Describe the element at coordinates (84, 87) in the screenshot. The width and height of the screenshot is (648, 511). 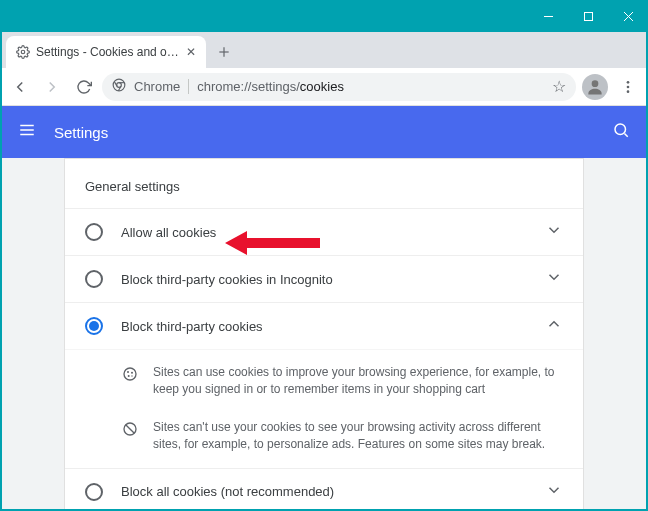
I see `reload-button` at that location.